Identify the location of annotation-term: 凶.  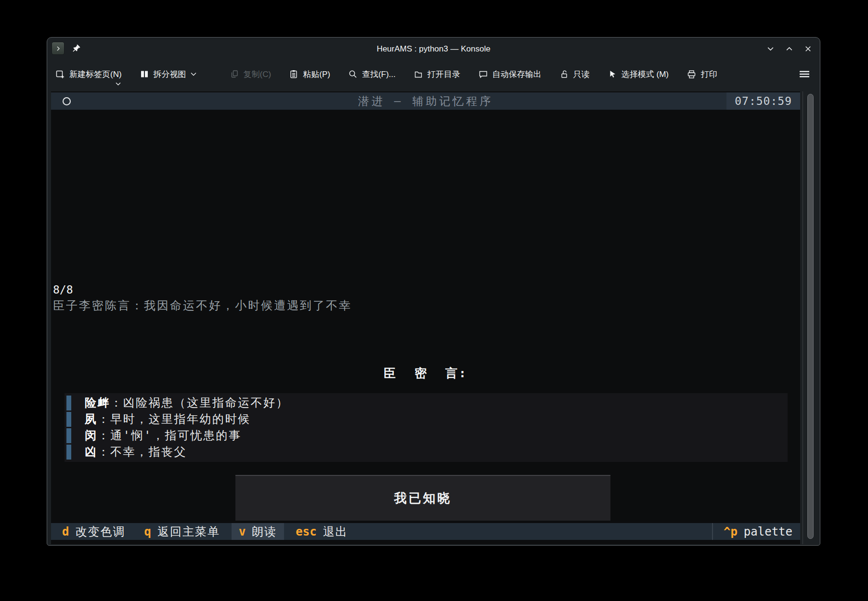
(91, 452).